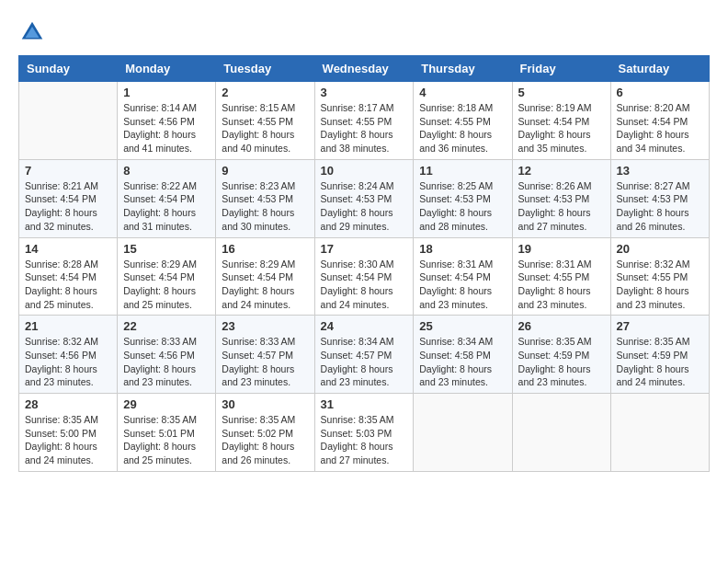 The height and width of the screenshot is (563, 728). I want to click on day-info: Sunrise: 8:15 AM Sunset: 4:55 PM Dayligh…, so click(265, 129).